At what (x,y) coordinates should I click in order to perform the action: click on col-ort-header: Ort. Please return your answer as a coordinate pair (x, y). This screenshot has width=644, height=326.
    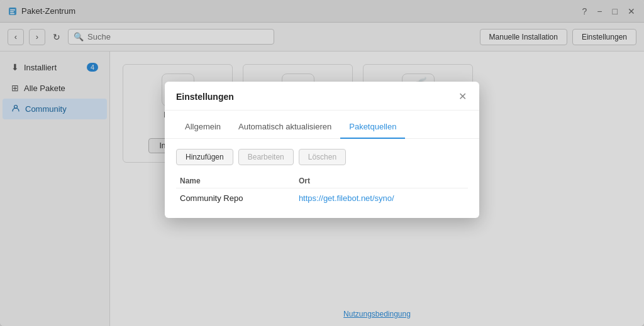
    Looking at the image, I should click on (381, 181).